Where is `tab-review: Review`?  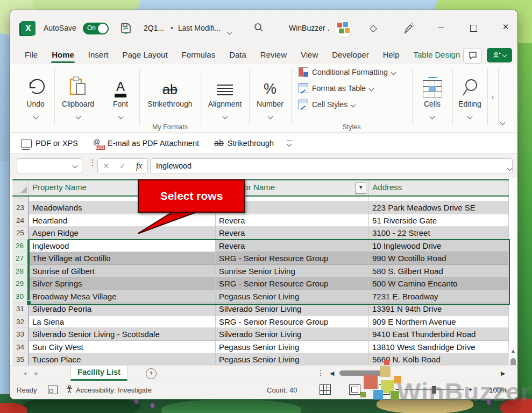 tab-review: Review is located at coordinates (273, 55).